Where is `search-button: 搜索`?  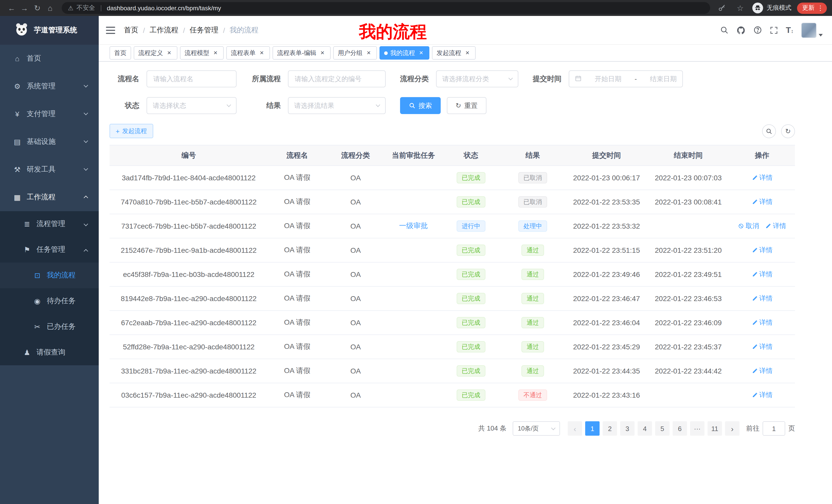 search-button: 搜索 is located at coordinates (420, 106).